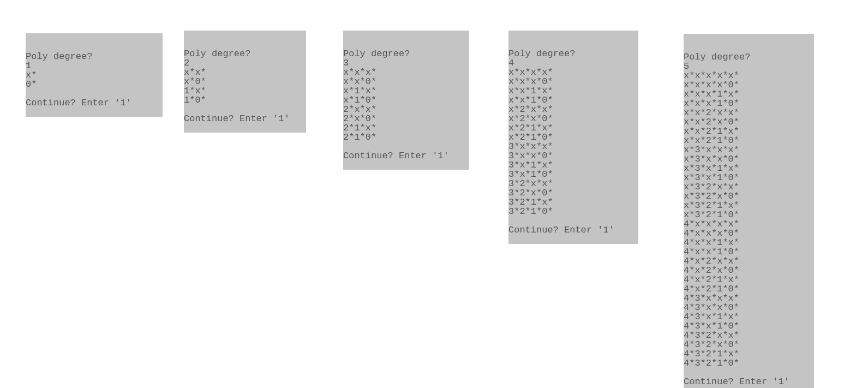  What do you see at coordinates (94, 75) in the screenshot?
I see `terminal-panel-1: Poly degree? 1 x* 0* Continue? Enter '1'` at bounding box center [94, 75].